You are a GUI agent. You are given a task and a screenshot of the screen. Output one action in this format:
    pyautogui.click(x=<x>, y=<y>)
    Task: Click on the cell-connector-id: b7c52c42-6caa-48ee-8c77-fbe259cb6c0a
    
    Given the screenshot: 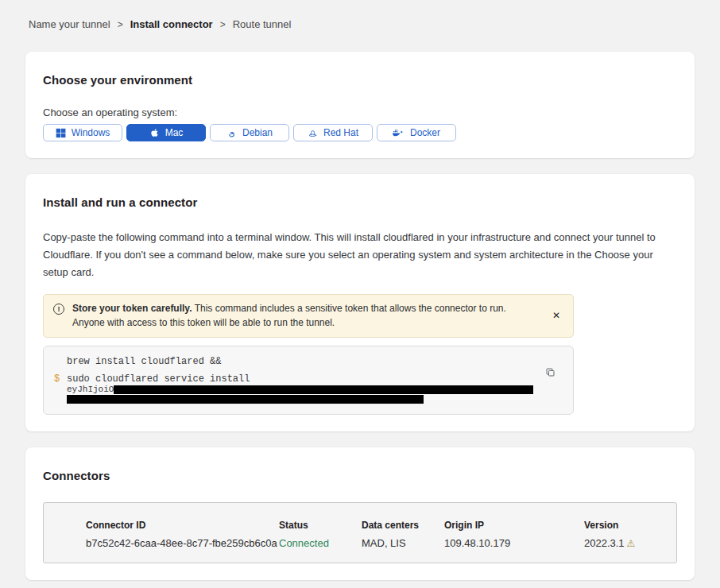 What is the action you would take?
    pyautogui.click(x=183, y=544)
    